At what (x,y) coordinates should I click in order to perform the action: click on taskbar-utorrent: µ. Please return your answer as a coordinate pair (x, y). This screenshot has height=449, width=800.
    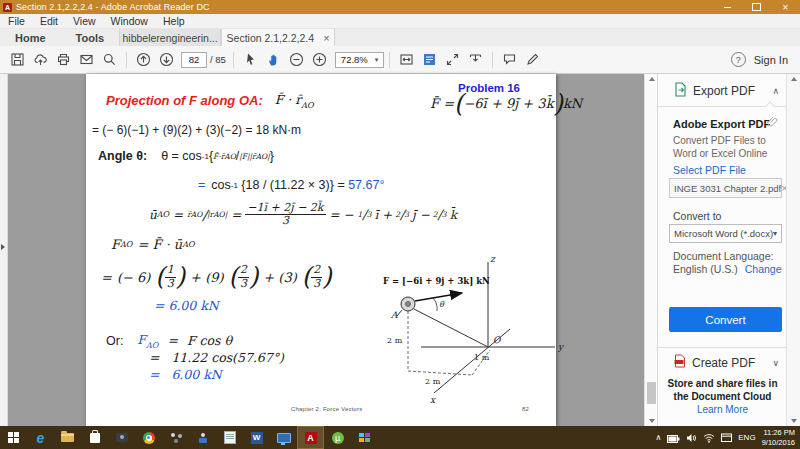
    Looking at the image, I should click on (338, 438).